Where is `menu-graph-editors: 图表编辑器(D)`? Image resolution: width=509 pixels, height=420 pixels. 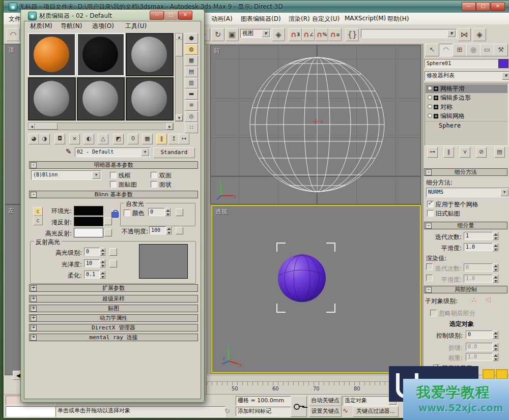 menu-graph-editors: 图表编辑器(D) is located at coordinates (261, 19).